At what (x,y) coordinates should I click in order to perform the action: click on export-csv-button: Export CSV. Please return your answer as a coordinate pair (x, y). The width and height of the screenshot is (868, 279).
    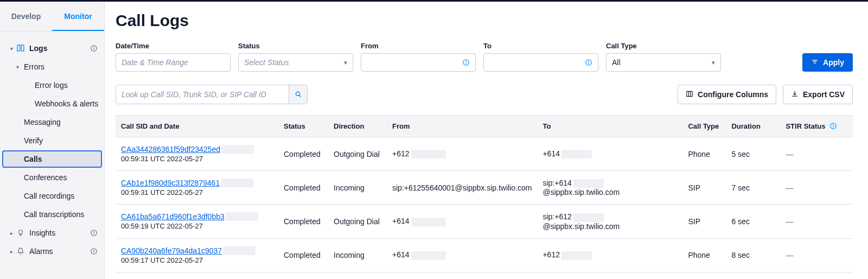
    Looking at the image, I should click on (818, 94).